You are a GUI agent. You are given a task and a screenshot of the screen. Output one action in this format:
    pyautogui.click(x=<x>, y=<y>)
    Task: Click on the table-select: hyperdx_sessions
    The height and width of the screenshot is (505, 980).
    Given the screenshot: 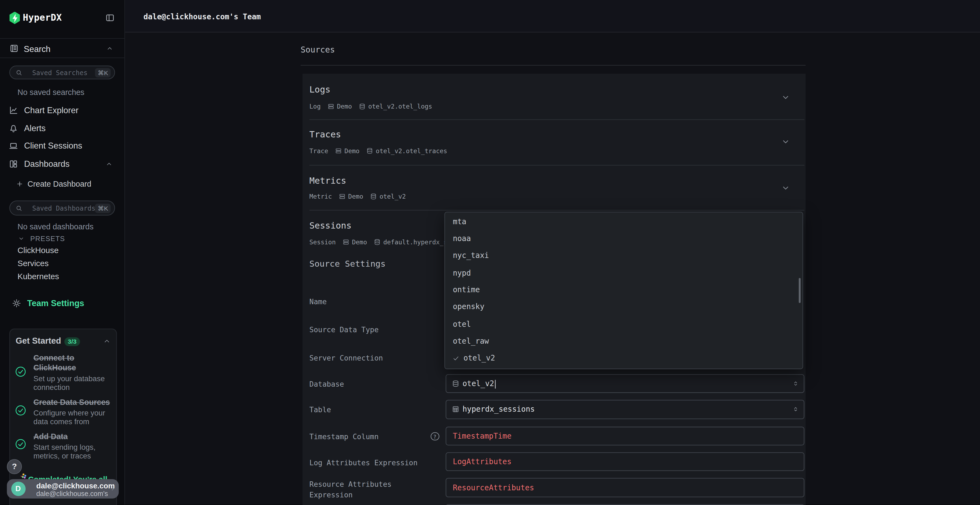 What is the action you would take?
    pyautogui.click(x=625, y=409)
    